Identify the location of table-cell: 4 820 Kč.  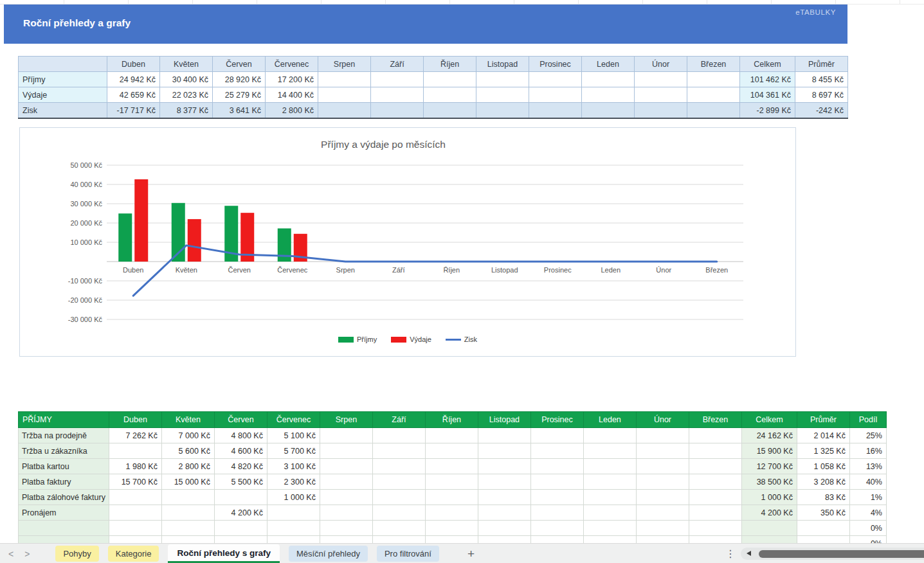
(240, 467).